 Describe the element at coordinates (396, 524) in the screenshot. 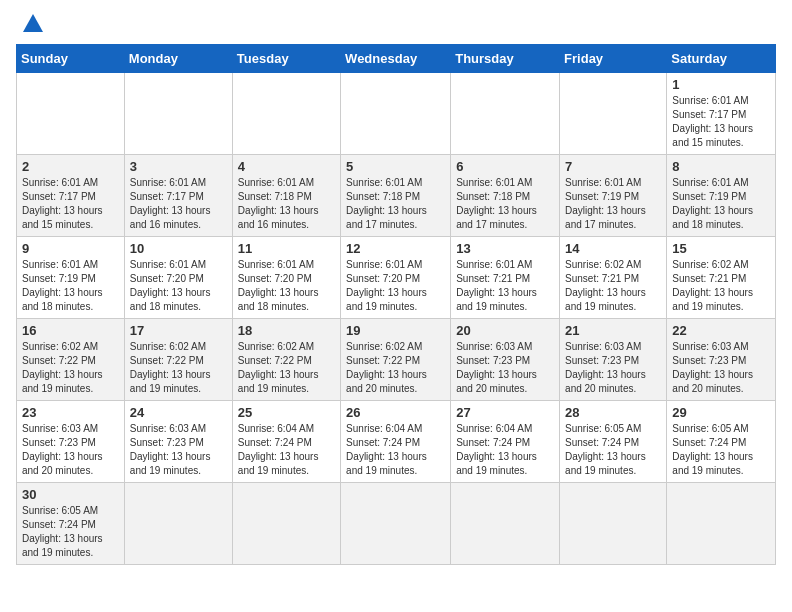

I see `calendar-week-row: 30Sunrise: 6:05 AM Sunset: 7:24 PM Dayli…` at that location.